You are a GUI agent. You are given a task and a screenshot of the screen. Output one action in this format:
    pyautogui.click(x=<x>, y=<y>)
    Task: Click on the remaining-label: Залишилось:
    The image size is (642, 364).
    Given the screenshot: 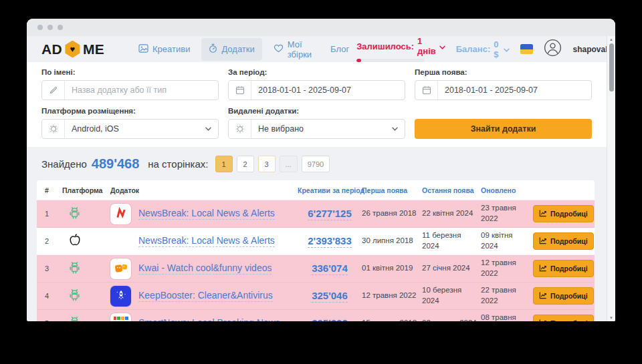 What is the action you would take?
    pyautogui.click(x=385, y=47)
    